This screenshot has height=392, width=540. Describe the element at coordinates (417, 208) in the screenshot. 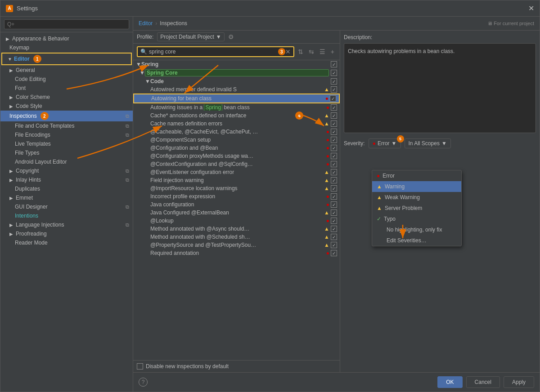

I see `severity-menu-item-server-problem: ▲ Server Problem` at that location.